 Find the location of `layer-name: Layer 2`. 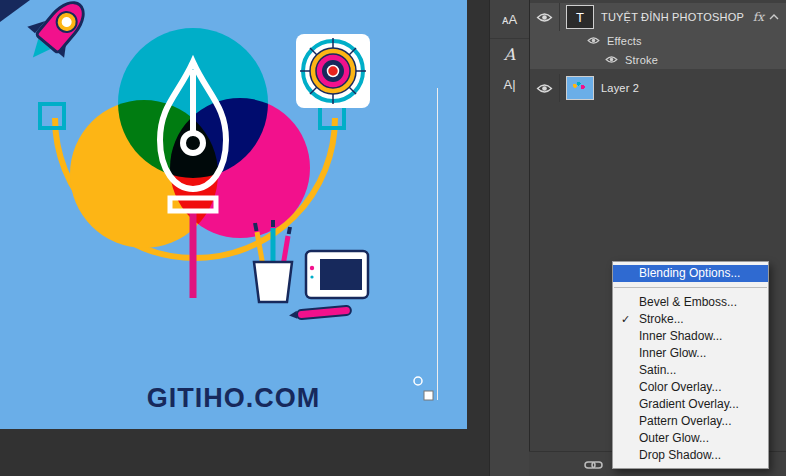

layer-name: Layer 2 is located at coordinates (620, 88).